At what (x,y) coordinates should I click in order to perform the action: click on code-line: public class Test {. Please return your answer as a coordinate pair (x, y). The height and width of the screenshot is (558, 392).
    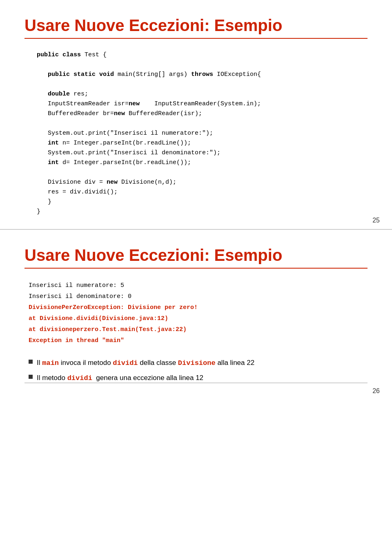
    Looking at the image, I should click on (72, 55).